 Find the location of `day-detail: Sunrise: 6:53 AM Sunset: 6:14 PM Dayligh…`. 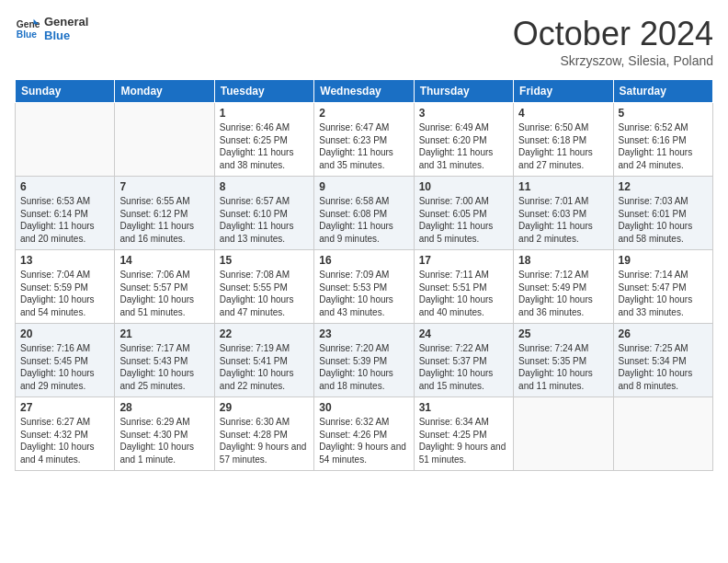

day-detail: Sunrise: 6:53 AM Sunset: 6:14 PM Dayligh… is located at coordinates (64, 220).